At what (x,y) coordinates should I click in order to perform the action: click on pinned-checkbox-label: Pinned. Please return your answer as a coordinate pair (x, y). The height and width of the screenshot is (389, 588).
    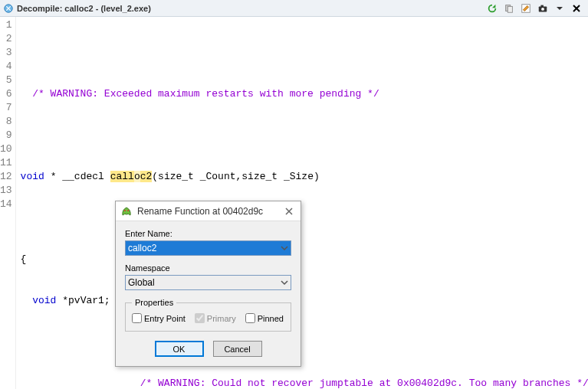
    Looking at the image, I should click on (264, 319).